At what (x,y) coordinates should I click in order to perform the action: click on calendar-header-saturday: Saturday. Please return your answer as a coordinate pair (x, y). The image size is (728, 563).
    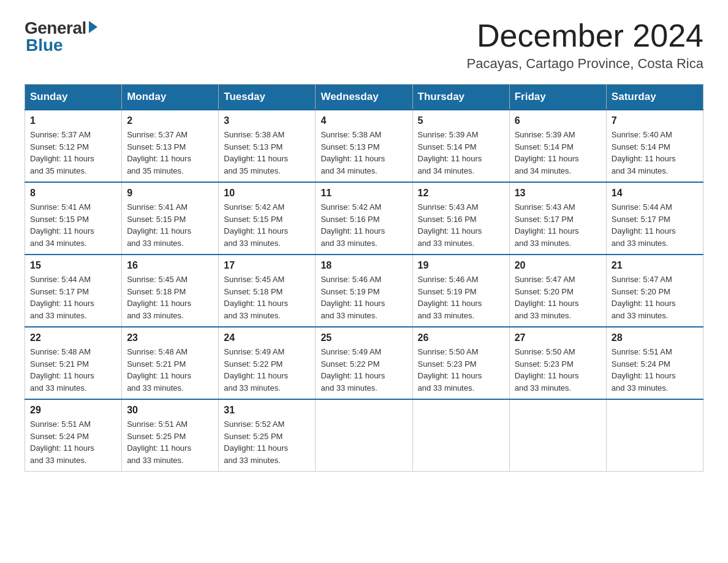
    Looking at the image, I should click on (654, 98).